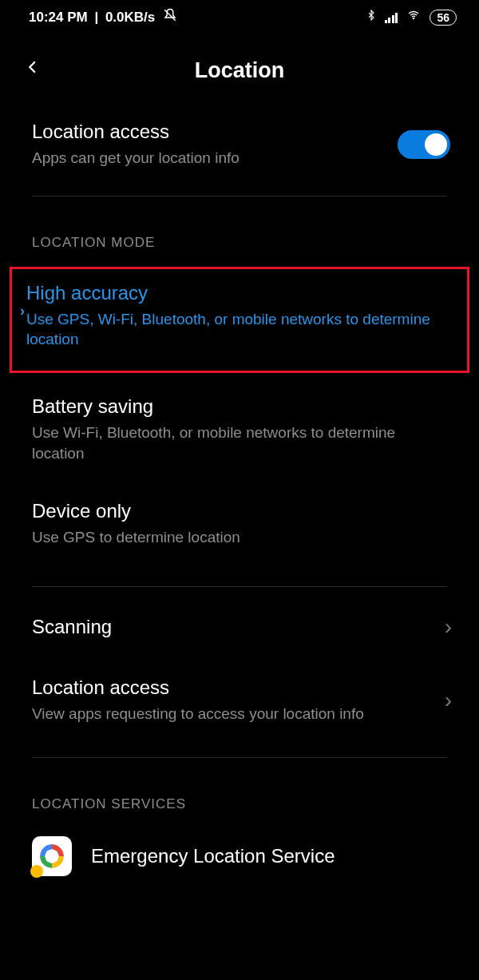 This screenshot has height=980, width=479. What do you see at coordinates (33, 70) in the screenshot?
I see `back-button` at bounding box center [33, 70].